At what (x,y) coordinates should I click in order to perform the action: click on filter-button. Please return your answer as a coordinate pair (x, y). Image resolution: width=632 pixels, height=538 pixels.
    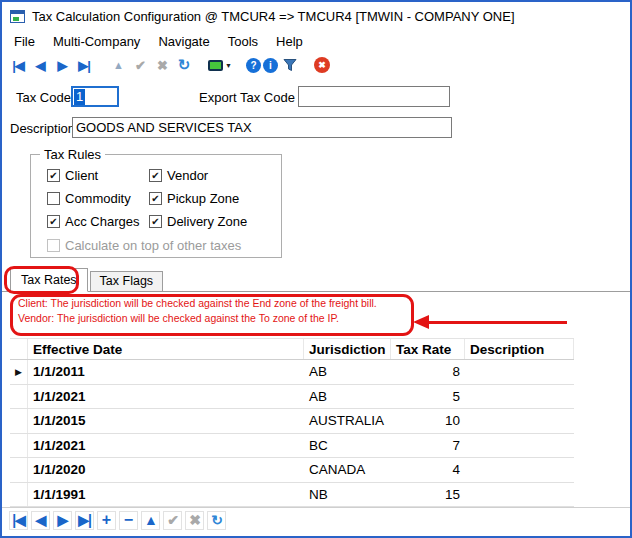
    Looking at the image, I should click on (290, 65).